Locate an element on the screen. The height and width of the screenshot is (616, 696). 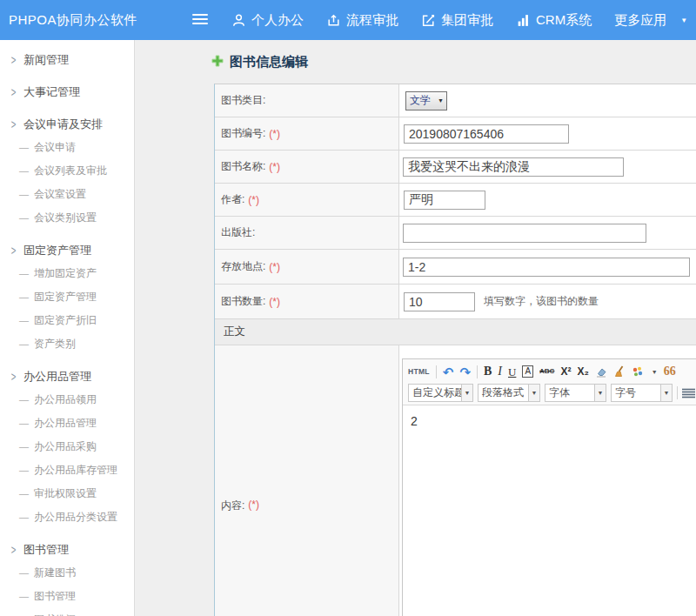
paint-format-icon is located at coordinates (638, 372).